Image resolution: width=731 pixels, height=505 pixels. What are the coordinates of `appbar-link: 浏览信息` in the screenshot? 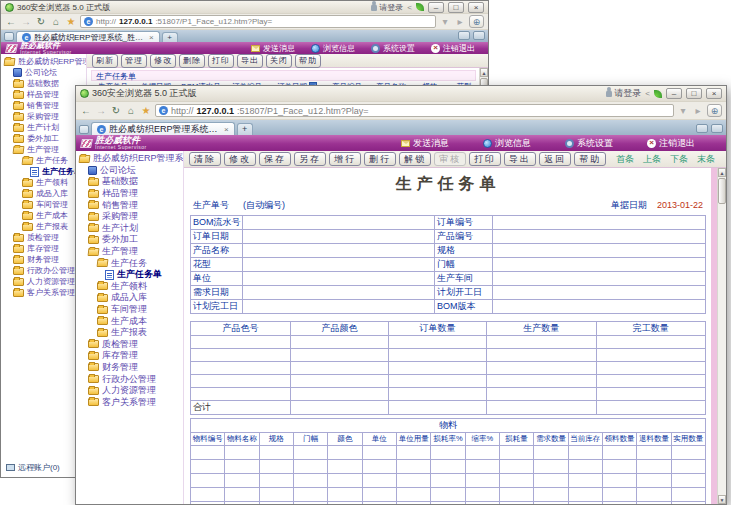 It's located at (333, 48).